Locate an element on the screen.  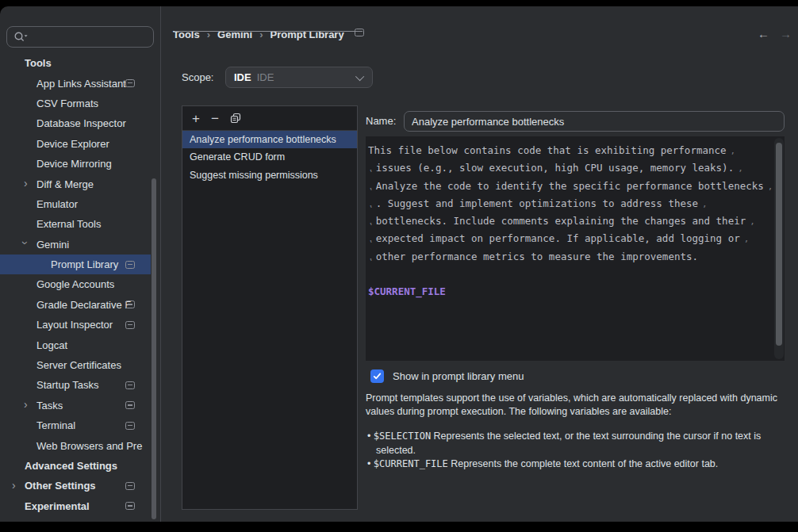
prompt-list-toolbar: + − is located at coordinates (270, 119).